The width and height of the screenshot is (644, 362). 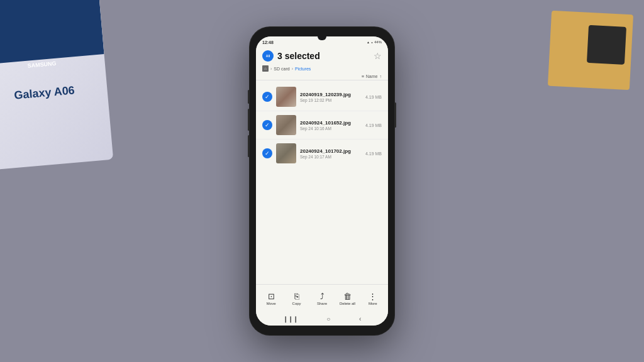 What do you see at coordinates (360, 319) in the screenshot?
I see `nav-recent-button: ‹` at bounding box center [360, 319].